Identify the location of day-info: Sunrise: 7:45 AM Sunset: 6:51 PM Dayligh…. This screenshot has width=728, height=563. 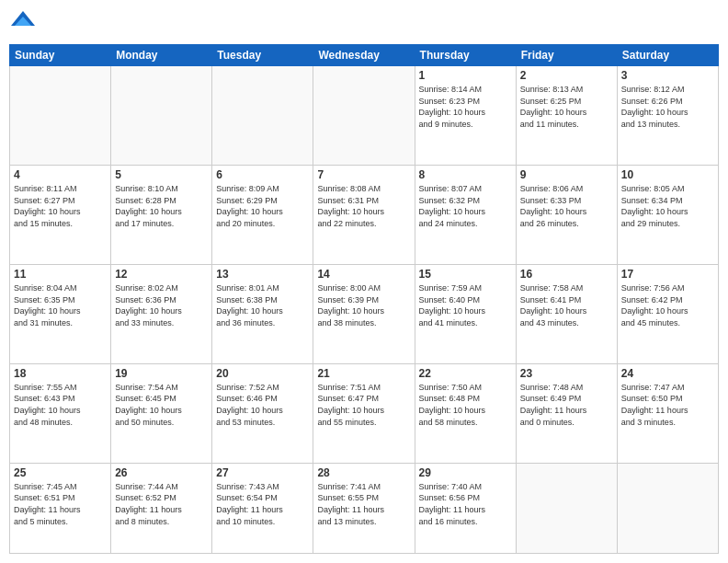
(61, 504).